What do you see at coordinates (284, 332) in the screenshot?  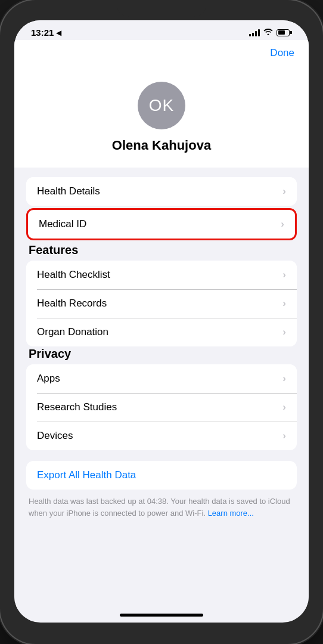 I see `organ-donation-chevron-icon: ›` at bounding box center [284, 332].